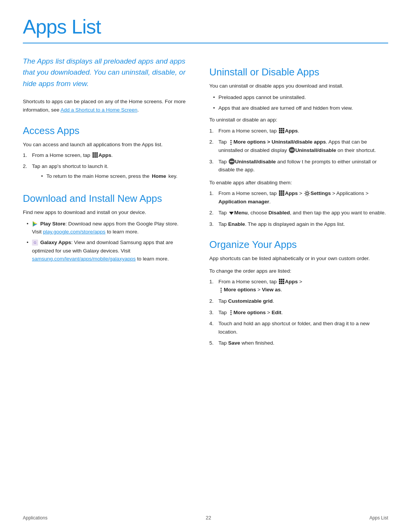  What do you see at coordinates (299, 271) in the screenshot?
I see `organize-steps-intro: To change the order apps are listed:` at bounding box center [299, 271].